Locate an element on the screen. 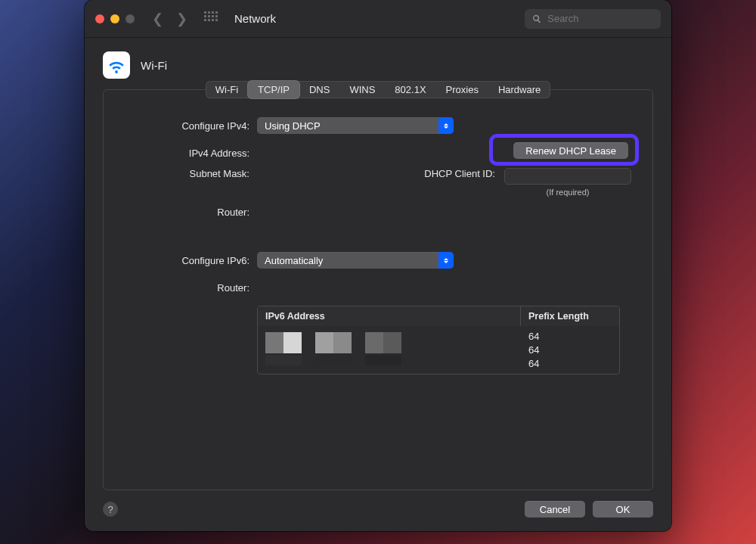 The width and height of the screenshot is (756, 544). configure-ipv6-select: Automatically is located at coordinates (355, 260).